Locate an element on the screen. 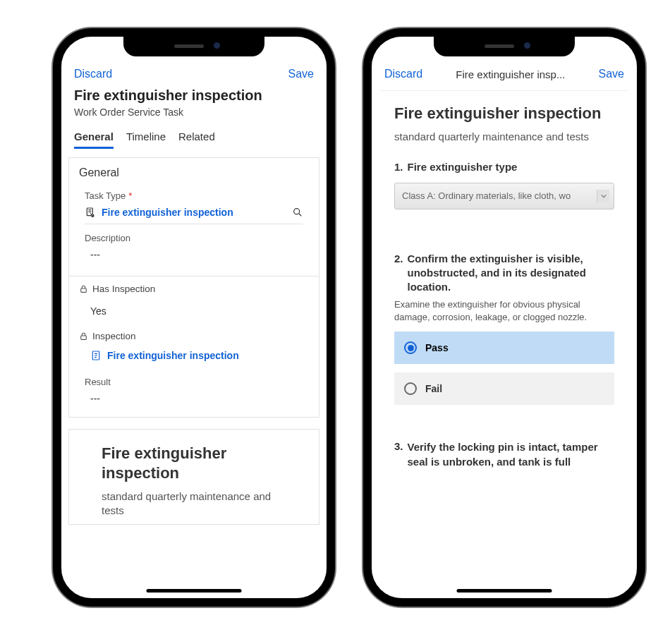 This screenshot has width=670, height=644. has-inspection-value: Yes is located at coordinates (194, 312).